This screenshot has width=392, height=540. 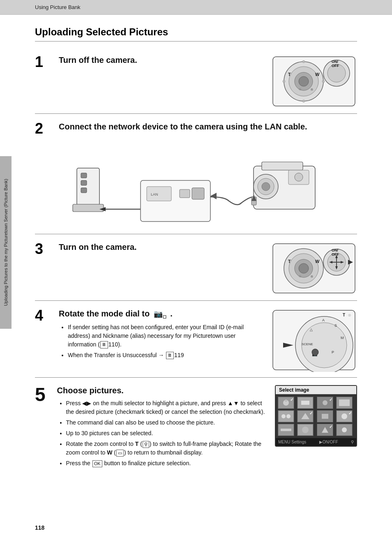 What do you see at coordinates (314, 341) in the screenshot?
I see `step-4-image: A S M P 📷 SCENE △ T ☉` at bounding box center [314, 341].